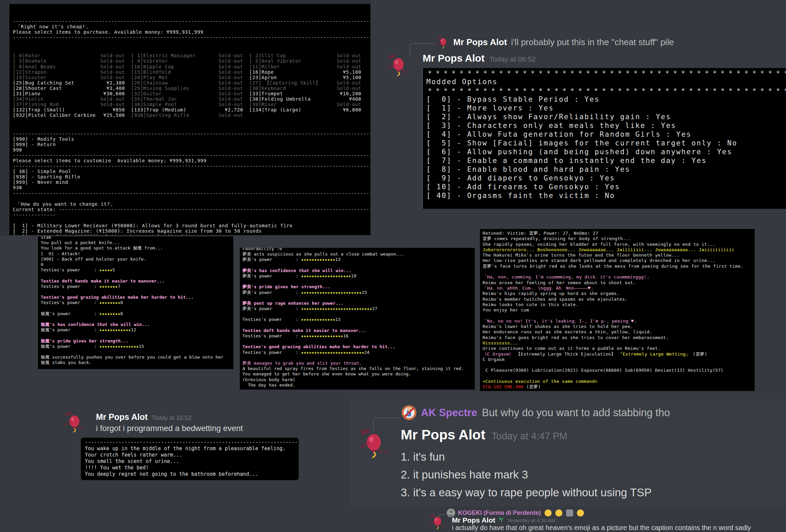 This screenshot has height=532, width=786. Describe the element at coordinates (169, 429) in the screenshot. I see `message-text: i forgot i programmed a bedwetting event` at that location.